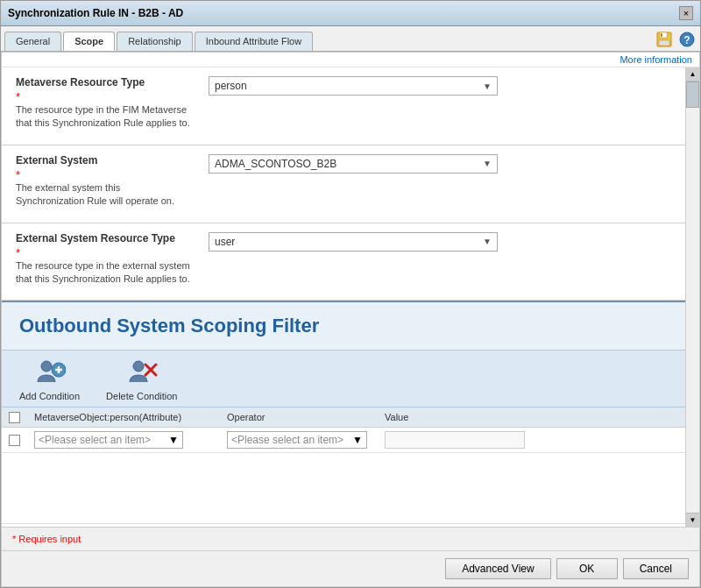 The image size is (701, 588). What do you see at coordinates (142, 373) in the screenshot?
I see `delete-condition-icon` at bounding box center [142, 373].